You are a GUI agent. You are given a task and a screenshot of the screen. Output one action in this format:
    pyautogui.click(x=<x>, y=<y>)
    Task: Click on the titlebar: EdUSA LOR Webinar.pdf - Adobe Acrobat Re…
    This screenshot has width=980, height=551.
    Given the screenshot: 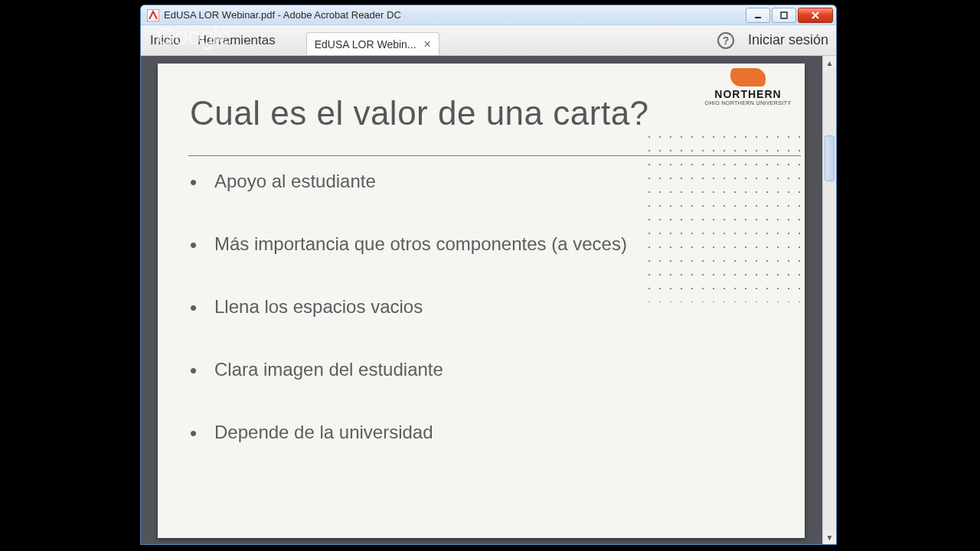 What is the action you would take?
    pyautogui.click(x=488, y=15)
    